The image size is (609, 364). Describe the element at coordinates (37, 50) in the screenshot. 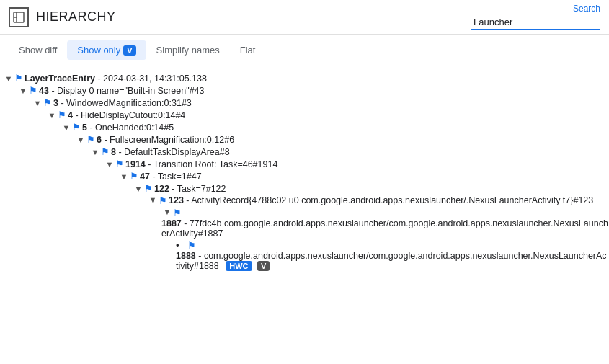

I see `show-diff-button: Show diff` at that location.